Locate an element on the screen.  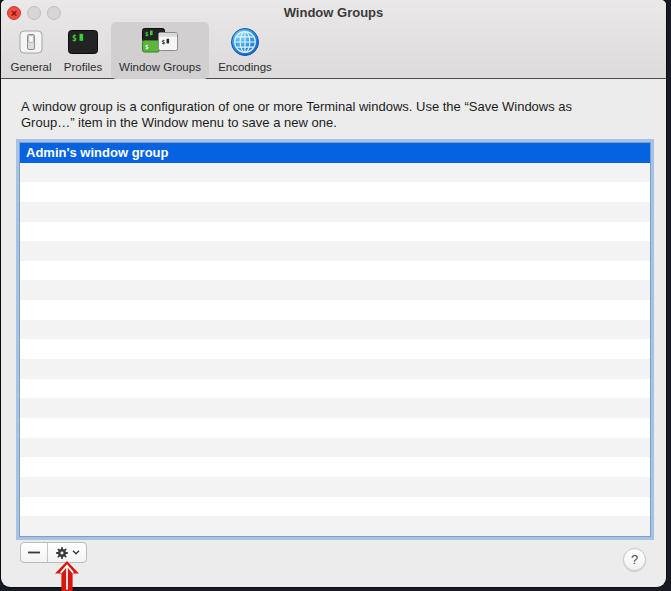
tab-profiles: $ Profiles is located at coordinates (83, 50).